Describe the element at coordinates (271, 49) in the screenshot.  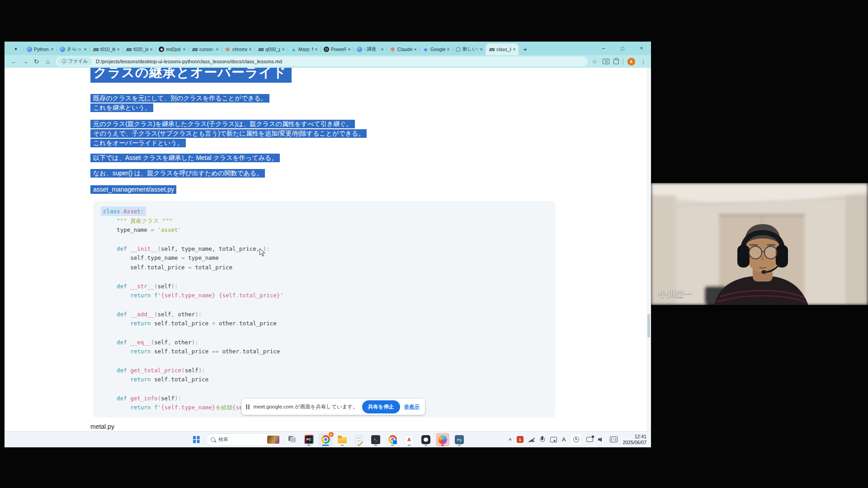
I see `tab-q000_p: q000_p×` at that location.